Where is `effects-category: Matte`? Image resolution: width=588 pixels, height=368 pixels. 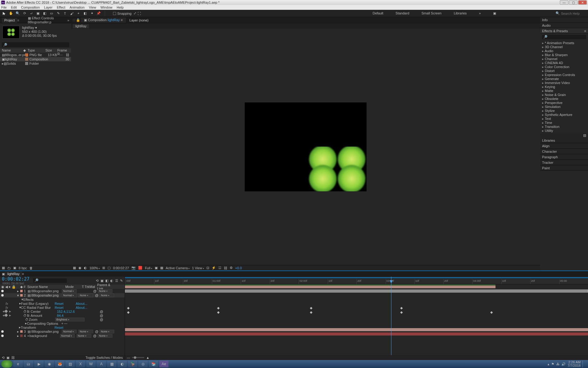 effects-category: Matte is located at coordinates (564, 91).